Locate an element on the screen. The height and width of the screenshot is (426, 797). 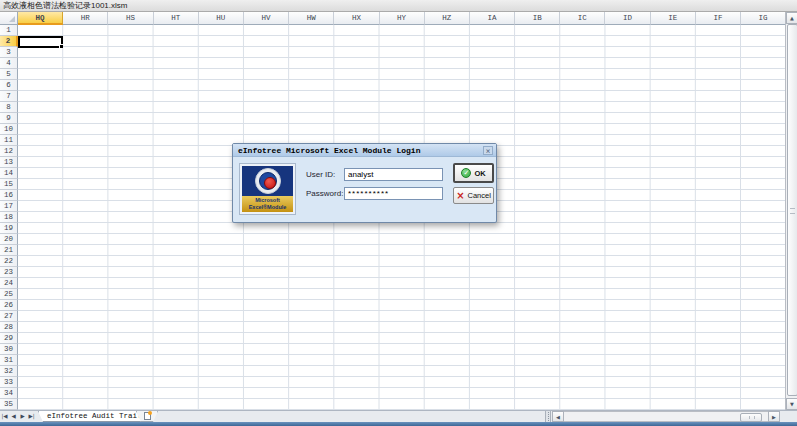
row-header: 34 is located at coordinates (9, 394).